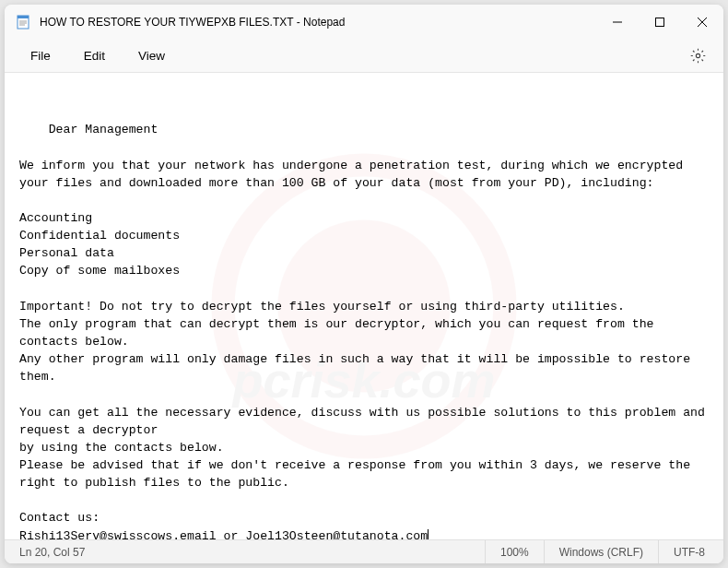  What do you see at coordinates (53, 551) in the screenshot?
I see `status-position: Ln 20, Col 57` at bounding box center [53, 551].